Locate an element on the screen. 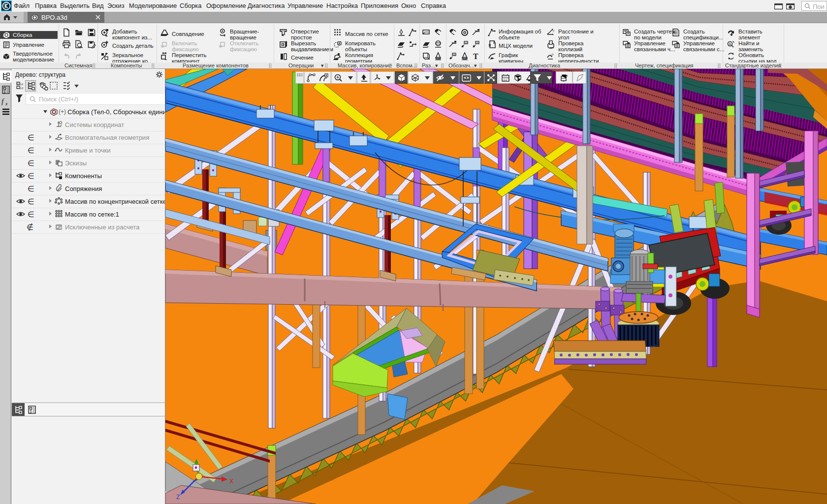 Image resolution: width=827 pixels, height=504 pixels. svg-text: 1 is located at coordinates (18, 84).